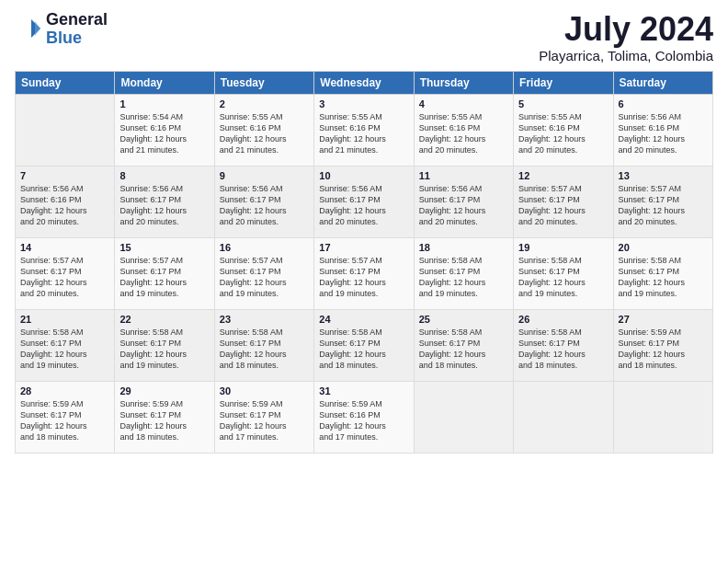 This screenshot has height=563, width=728. What do you see at coordinates (563, 130) in the screenshot?
I see `table-row: 5Sunrise: 5:55 AM Sunset: 6:16 PM Daylig…` at bounding box center [563, 130].